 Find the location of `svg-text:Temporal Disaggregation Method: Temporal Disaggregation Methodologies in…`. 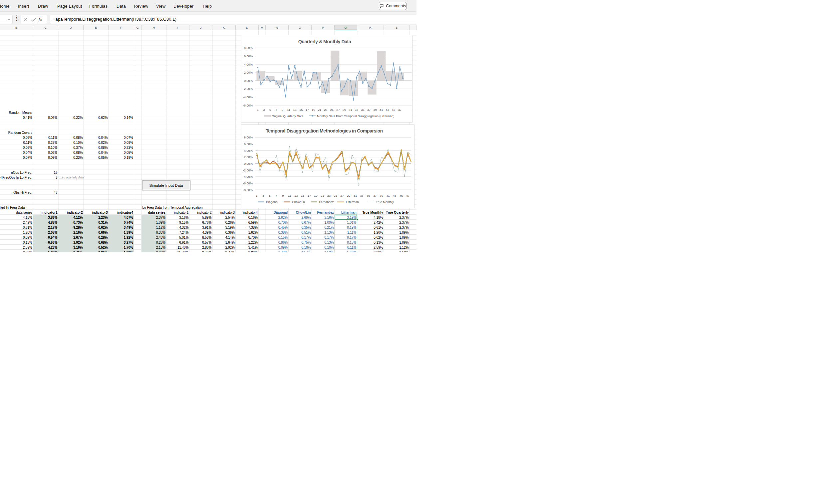

svg-text:Temporal Disaggregation Method: Temporal Disaggregation Methodologies in… is located at coordinates (325, 131).